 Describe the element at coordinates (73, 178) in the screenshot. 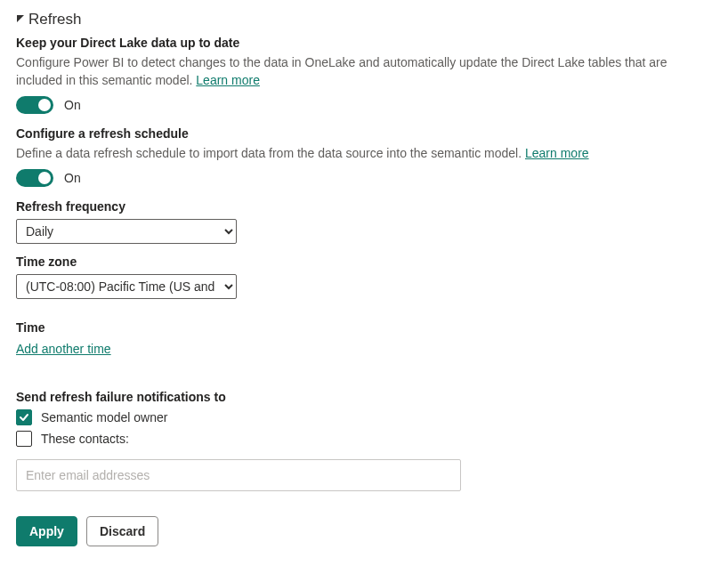

I see `schedule-toggle-label: On` at that location.